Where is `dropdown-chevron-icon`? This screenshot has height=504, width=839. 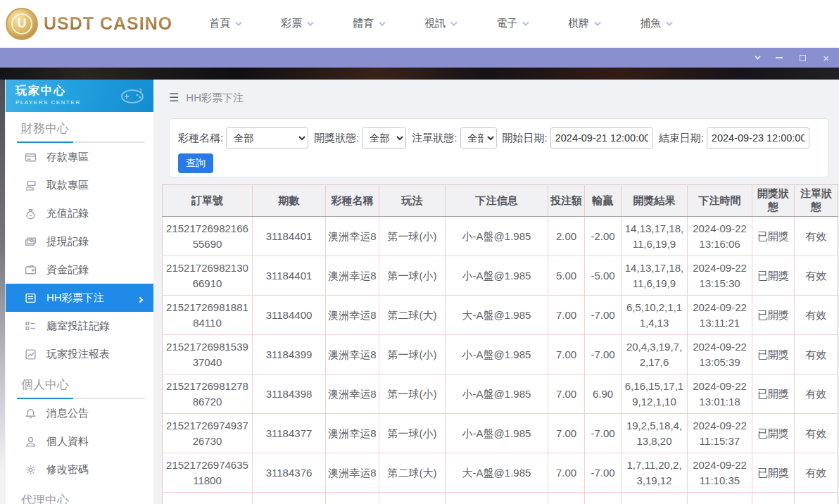
dropdown-chevron-icon is located at coordinates (757, 58).